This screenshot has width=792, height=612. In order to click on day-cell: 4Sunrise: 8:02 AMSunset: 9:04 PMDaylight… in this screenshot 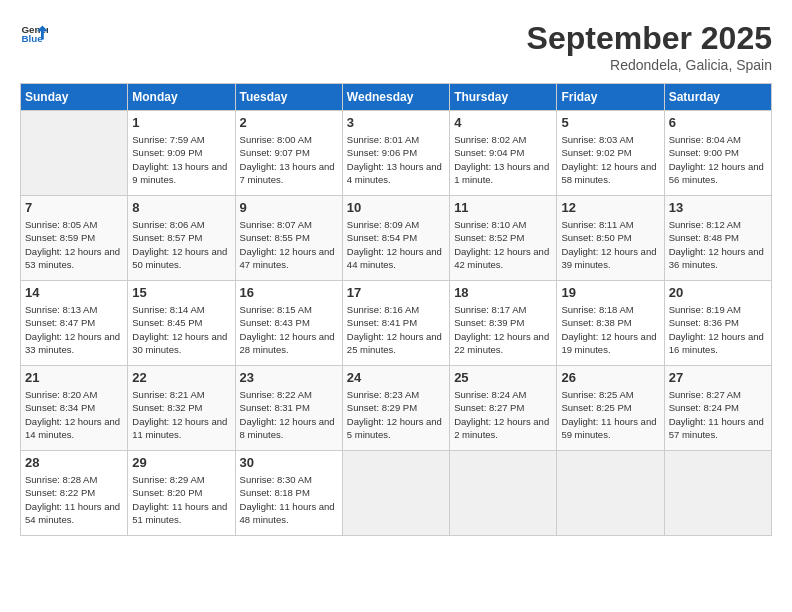, I will do `click(504, 154)`.